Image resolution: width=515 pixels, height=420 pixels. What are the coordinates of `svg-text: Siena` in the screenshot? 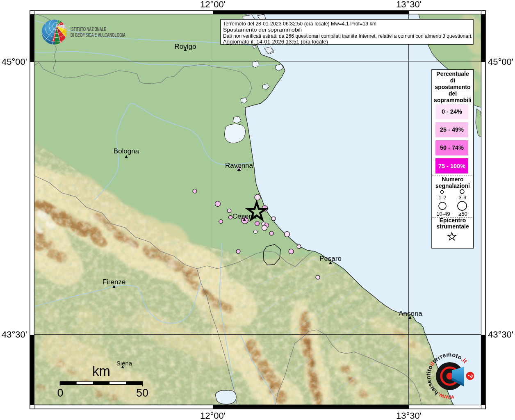 It's located at (125, 363).